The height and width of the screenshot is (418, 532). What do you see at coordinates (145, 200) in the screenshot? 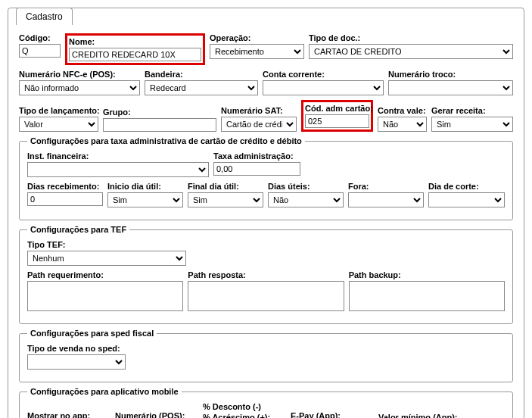
I see `iniciodia-select: Sim` at bounding box center [145, 200].